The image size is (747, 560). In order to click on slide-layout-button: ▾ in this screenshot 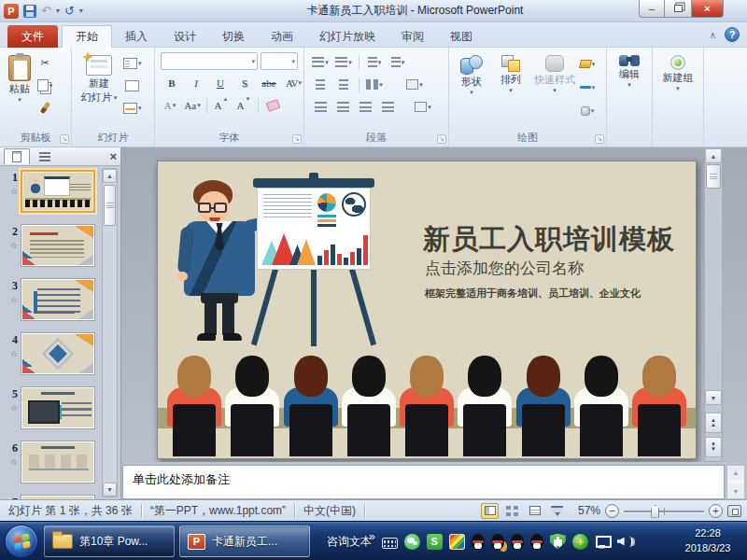, I will do `click(133, 63)`.